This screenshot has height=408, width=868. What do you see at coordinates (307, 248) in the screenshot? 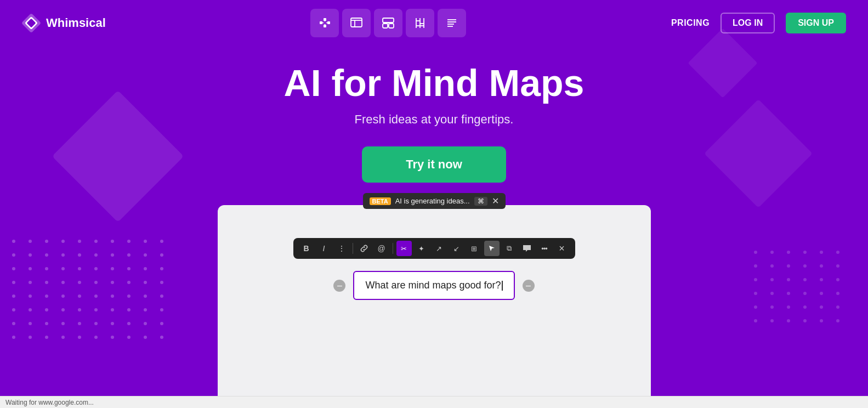
I see `bold-button: B` at bounding box center [307, 248].